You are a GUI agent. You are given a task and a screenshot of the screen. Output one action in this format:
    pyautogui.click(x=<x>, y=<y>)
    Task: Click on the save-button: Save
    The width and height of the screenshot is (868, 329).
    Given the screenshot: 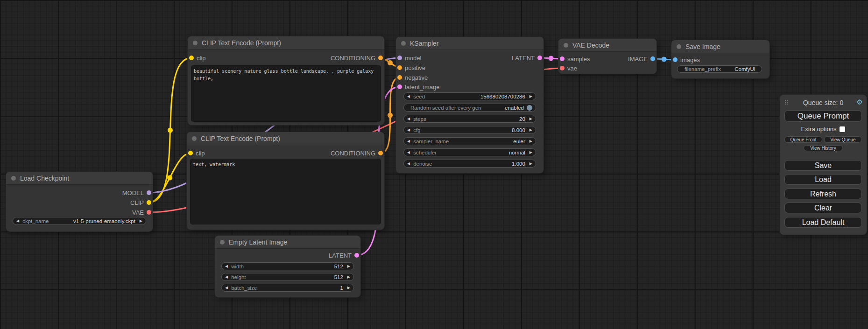 What is the action you would take?
    pyautogui.click(x=823, y=165)
    